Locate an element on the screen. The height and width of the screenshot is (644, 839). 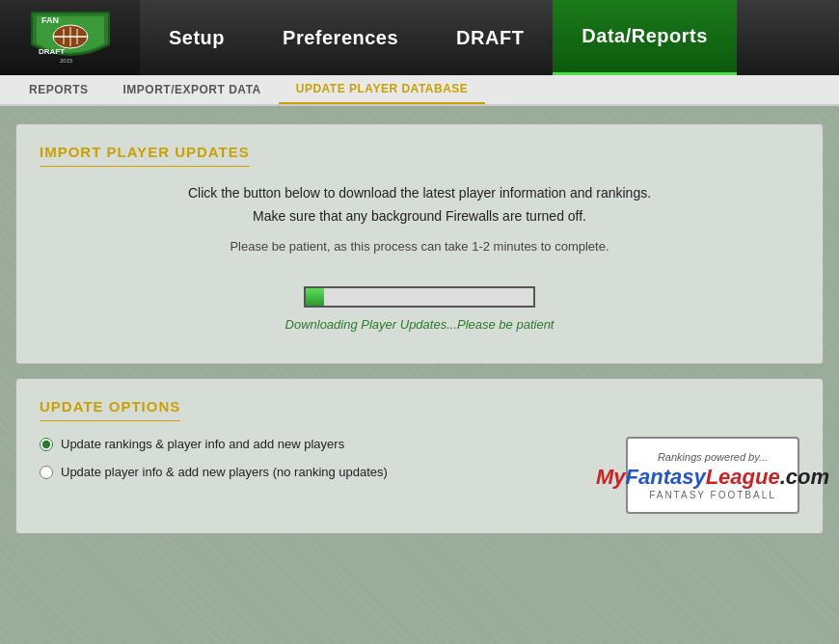
nav-draft: DRAFT is located at coordinates (490, 38).